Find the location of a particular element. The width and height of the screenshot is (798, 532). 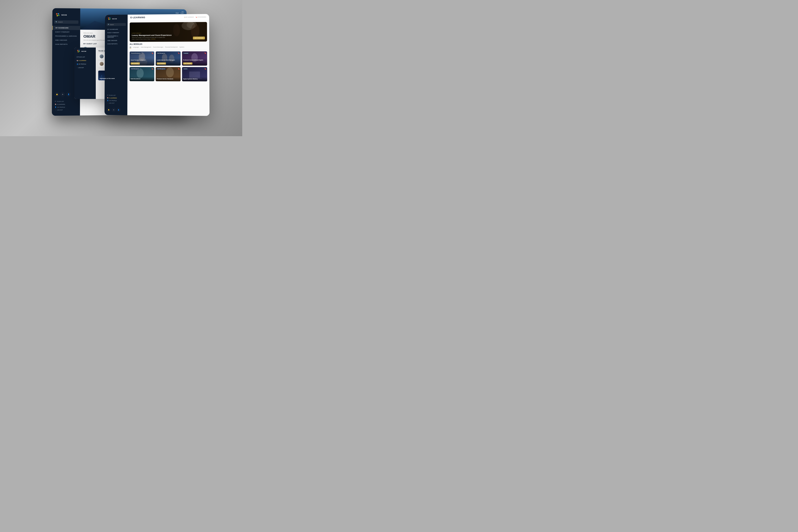

user-icon: 👤 is located at coordinates (69, 94).